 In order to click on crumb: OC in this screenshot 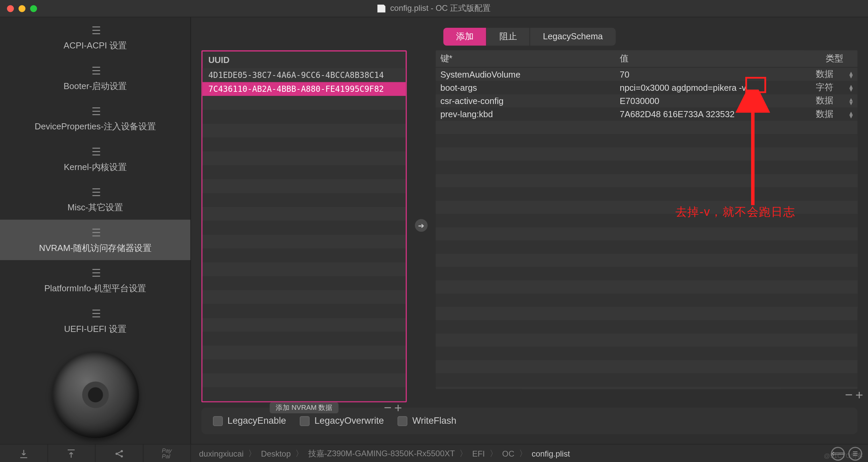, I will do `click(508, 453)`.